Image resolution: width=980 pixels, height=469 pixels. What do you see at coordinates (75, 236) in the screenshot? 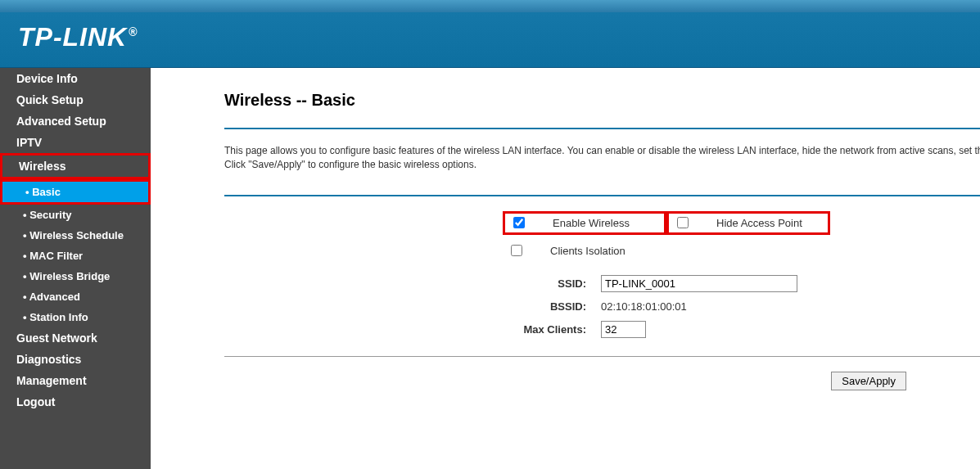
I see `sidebar-item-wireless-schedule: Wireless Schedule` at bounding box center [75, 236].